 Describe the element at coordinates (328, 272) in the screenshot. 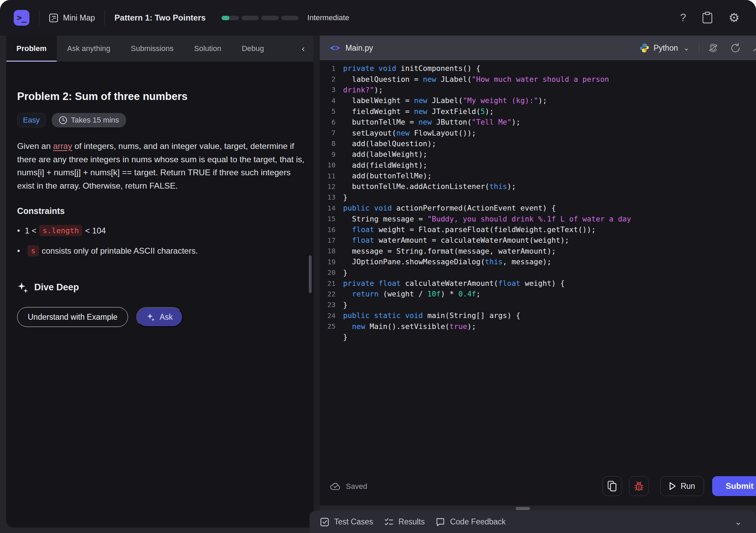

I see `line-number: 20` at that location.